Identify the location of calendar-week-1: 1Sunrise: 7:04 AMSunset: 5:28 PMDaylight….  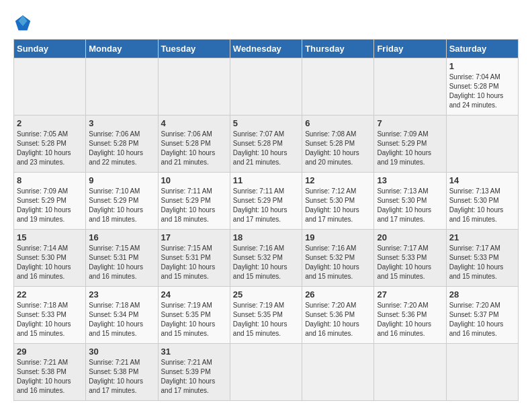
(266, 87).